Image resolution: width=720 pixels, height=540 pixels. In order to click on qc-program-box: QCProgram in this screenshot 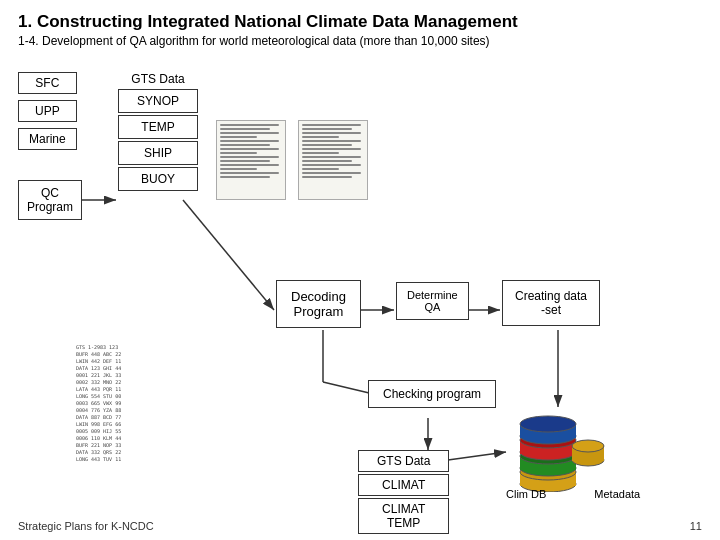, I will do `click(50, 200)`.